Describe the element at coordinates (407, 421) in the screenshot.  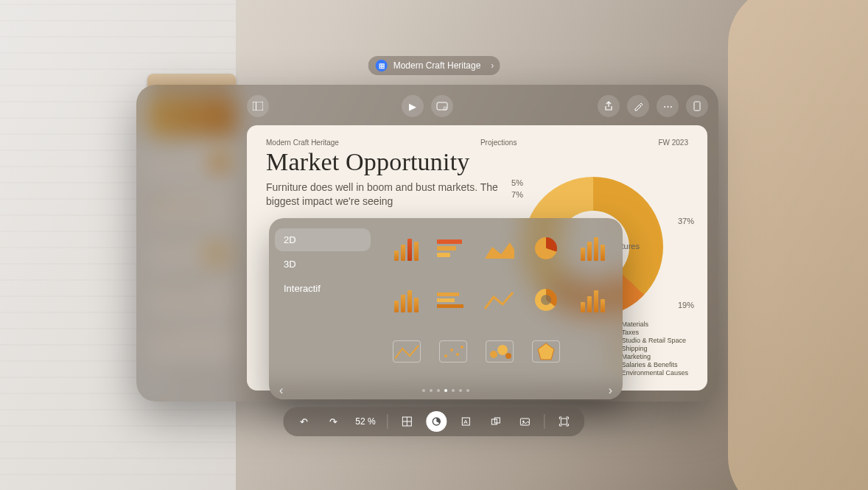
I see `insert-table-button` at that location.